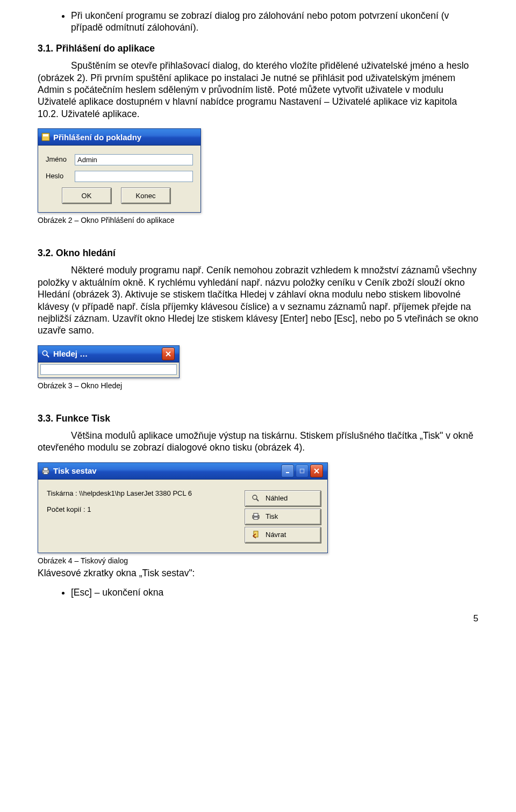 Image resolution: width=516 pixels, height=812 pixels. What do you see at coordinates (70, 353) in the screenshot?
I see `hledej-title: Hledej …` at bounding box center [70, 353].